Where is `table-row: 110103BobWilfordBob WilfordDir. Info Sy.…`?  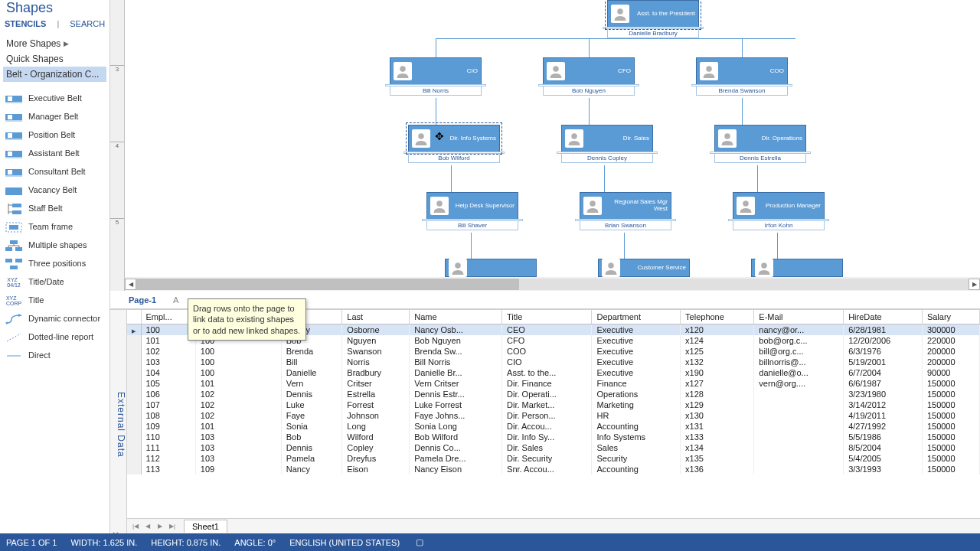 table-row: 110103BobWilfordBob WilfordDir. Info Sy.… is located at coordinates (554, 437).